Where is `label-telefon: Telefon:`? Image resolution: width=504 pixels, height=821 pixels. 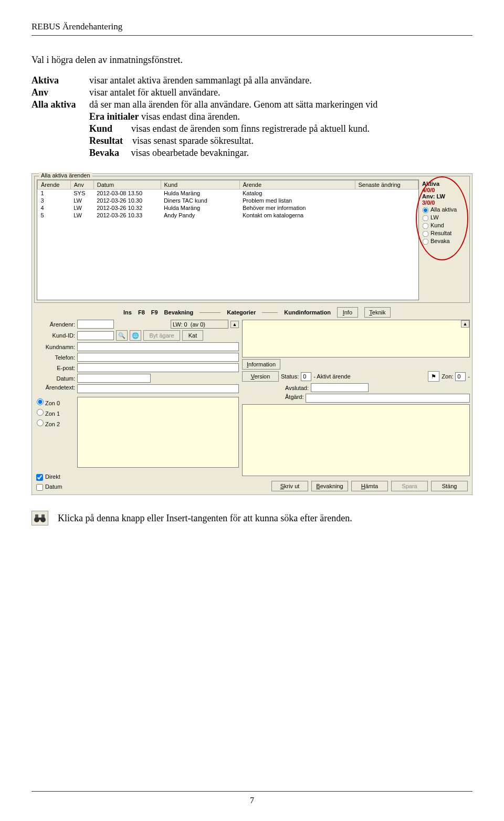
label-telefon: Telefon: is located at coordinates (55, 357).